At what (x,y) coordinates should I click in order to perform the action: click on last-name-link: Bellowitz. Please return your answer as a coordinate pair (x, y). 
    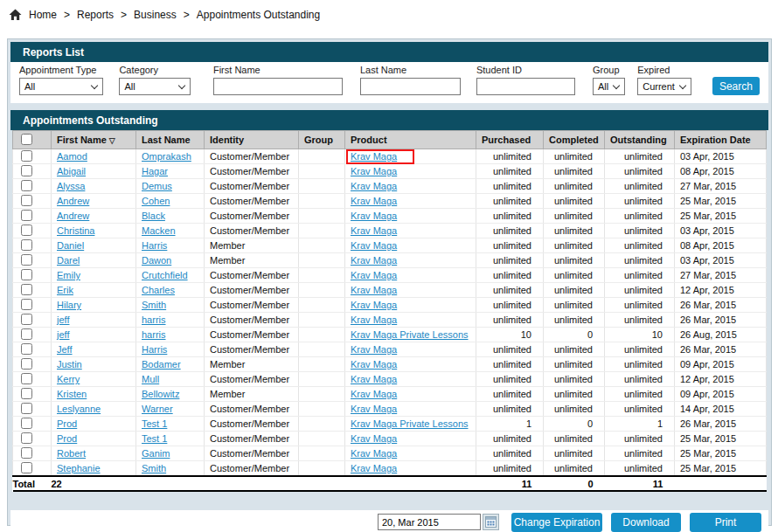
    Looking at the image, I should click on (161, 394).